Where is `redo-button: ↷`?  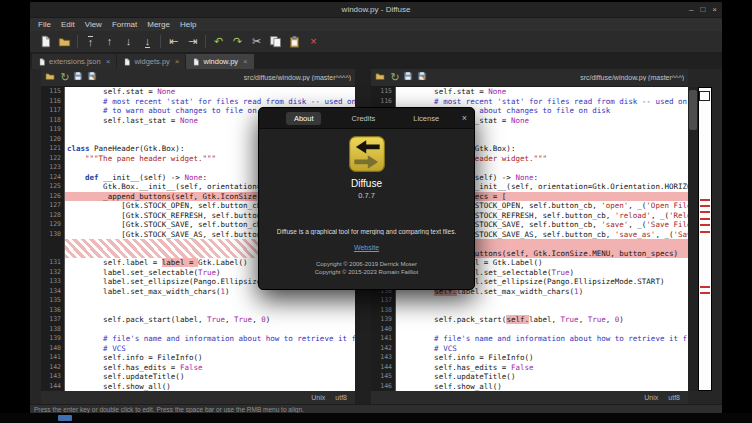 redo-button: ↷ is located at coordinates (238, 42).